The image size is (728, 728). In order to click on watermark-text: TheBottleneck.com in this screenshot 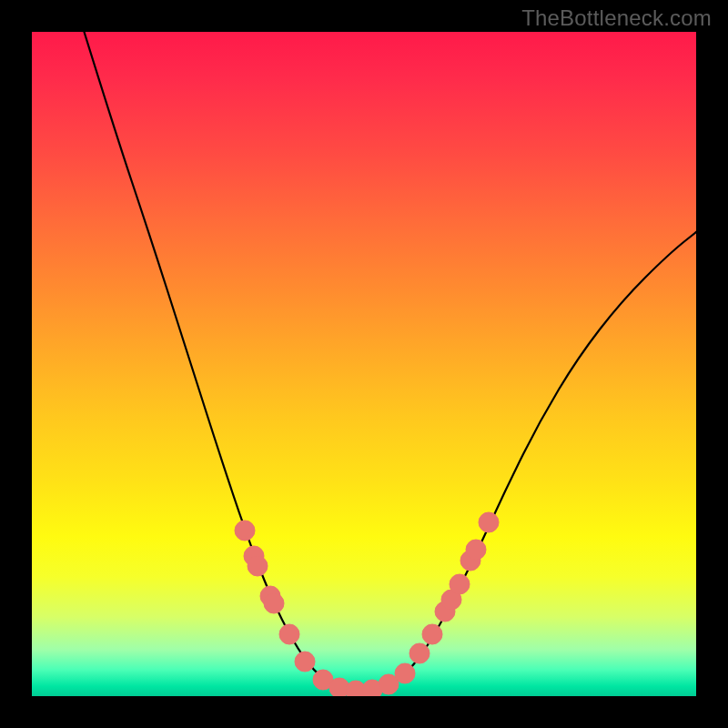, I will do `click(617, 18)`.